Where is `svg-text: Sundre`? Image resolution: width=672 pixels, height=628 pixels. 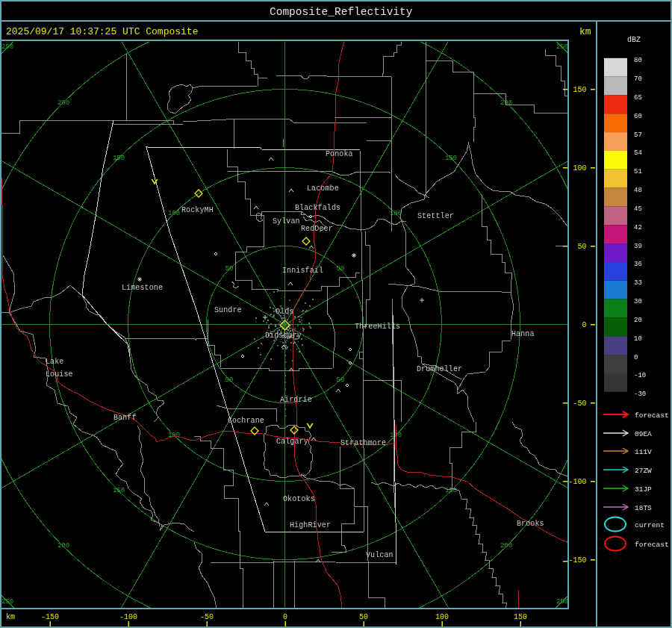 svg-text: Sundre is located at coordinates (228, 311).